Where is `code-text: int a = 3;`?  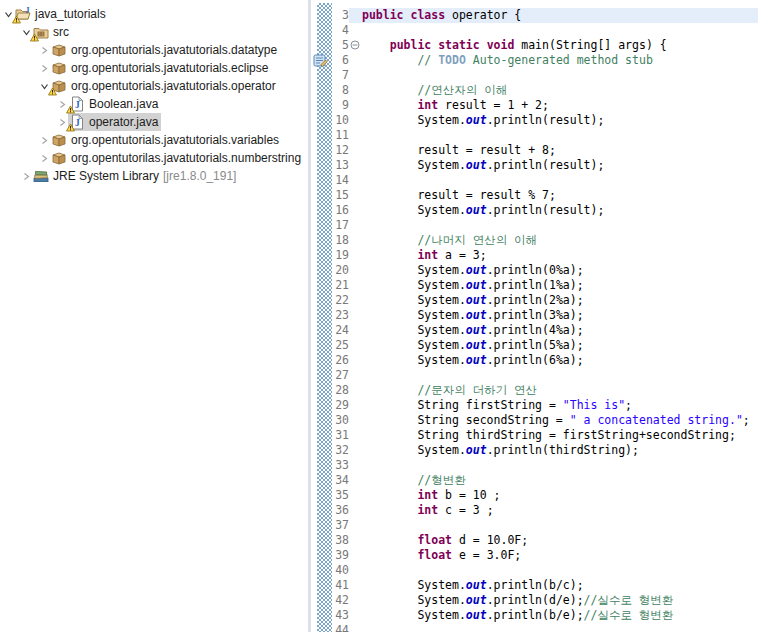 code-text: int a = 3; is located at coordinates (560, 256).